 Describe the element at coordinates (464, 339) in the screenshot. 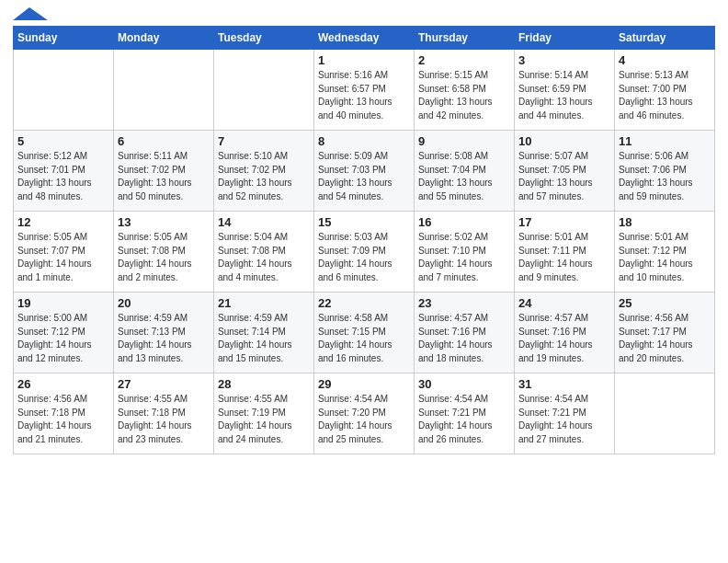

I see `day-info: Sunrise: 4:57 AM Sunset: 7:16 PM Dayligh…` at that location.